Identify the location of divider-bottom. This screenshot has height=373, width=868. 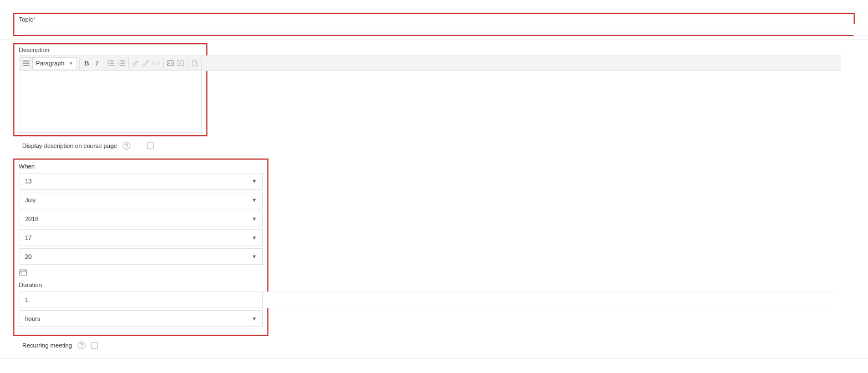
(434, 358).